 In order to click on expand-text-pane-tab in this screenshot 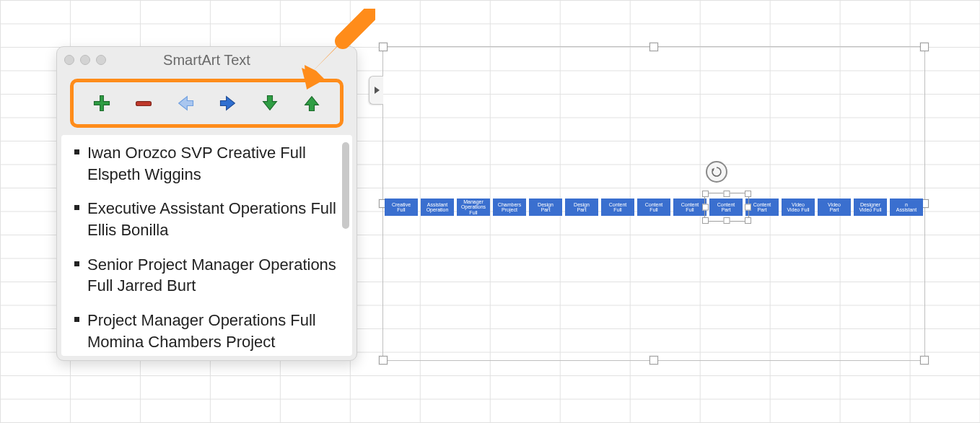, I will do `click(376, 90)`.